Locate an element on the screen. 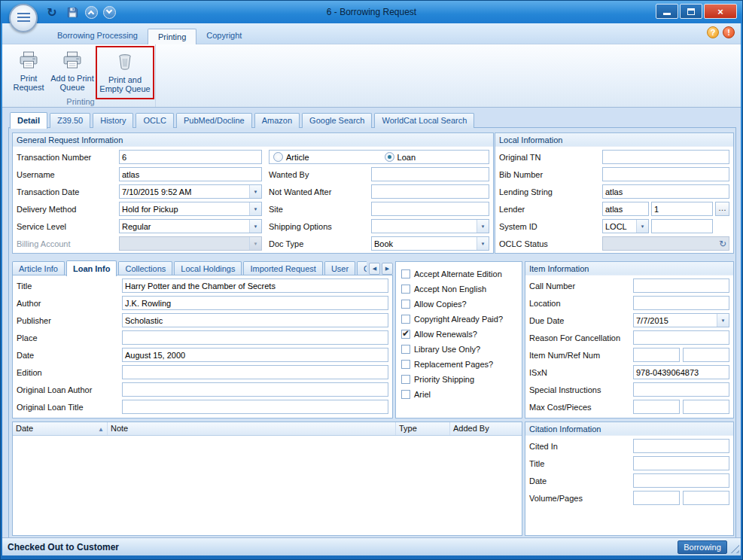  reason-for-cancellation-field is located at coordinates (681, 337).